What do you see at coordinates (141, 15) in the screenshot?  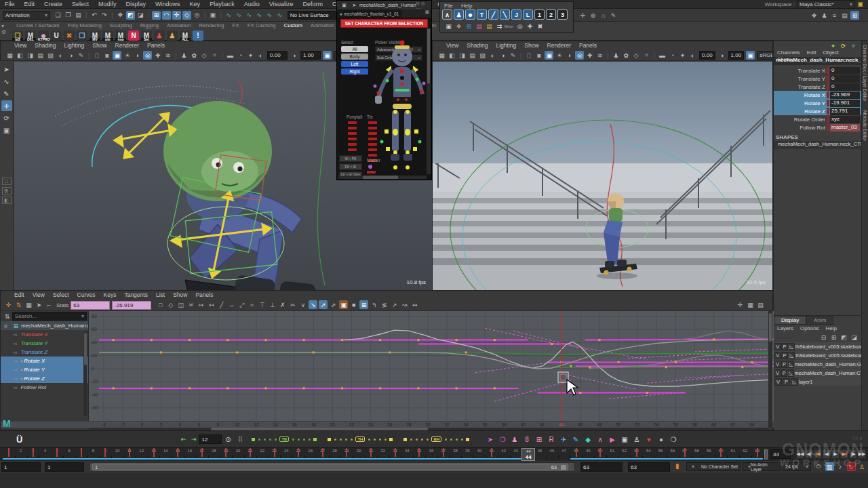 I see `select-component-icon: ◪` at bounding box center [141, 15].